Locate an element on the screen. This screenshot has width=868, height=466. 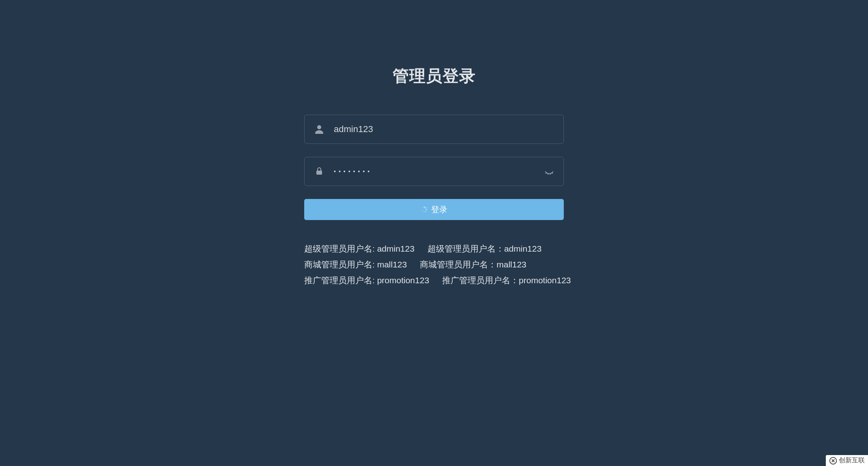
login-button-label: 登录 is located at coordinates (439, 210).